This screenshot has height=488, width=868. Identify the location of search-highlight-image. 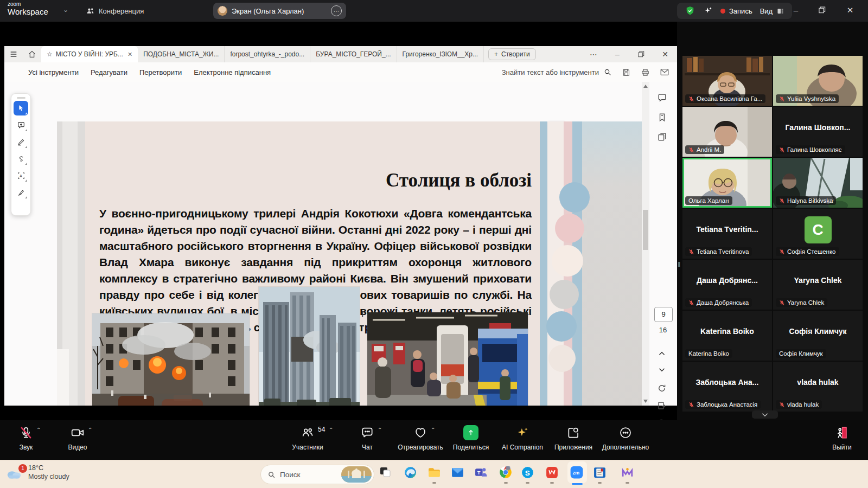
(356, 474).